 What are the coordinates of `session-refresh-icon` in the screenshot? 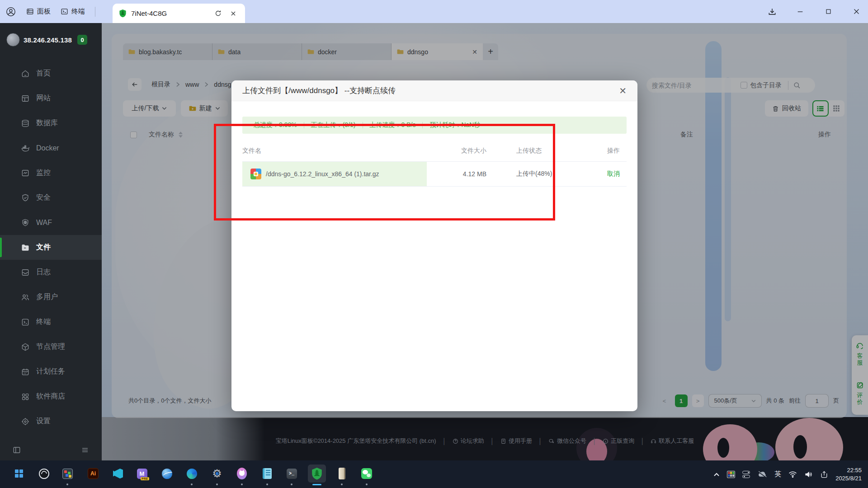 It's located at (218, 14).